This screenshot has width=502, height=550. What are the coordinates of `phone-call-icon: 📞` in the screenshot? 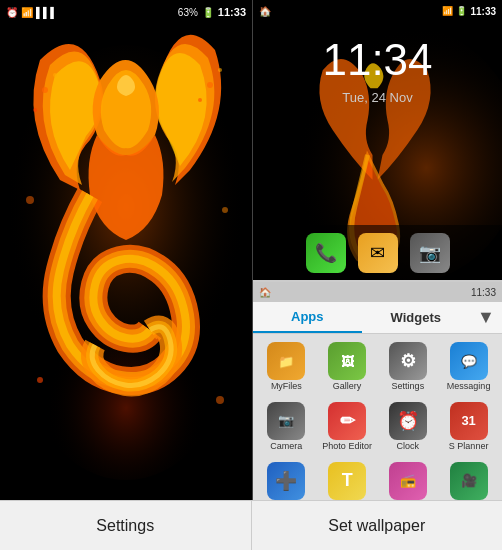 It's located at (326, 253).